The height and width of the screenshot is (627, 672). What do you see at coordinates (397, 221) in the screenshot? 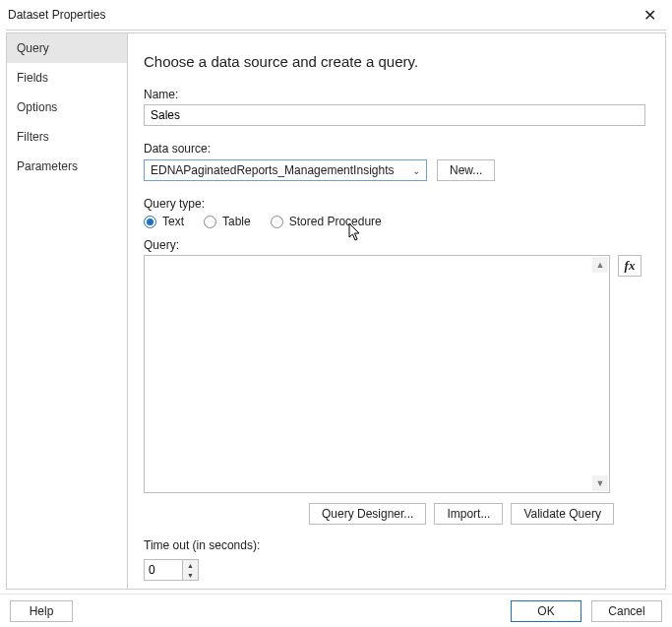
I see `querytype-group: Text Table Stored Procedure` at bounding box center [397, 221].